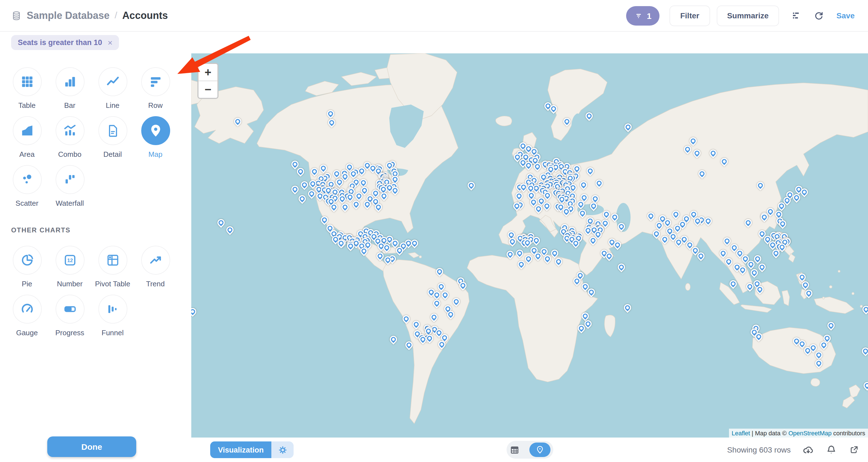 The image size is (868, 462). What do you see at coordinates (514, 450) in the screenshot?
I see `table-view-icon` at bounding box center [514, 450].